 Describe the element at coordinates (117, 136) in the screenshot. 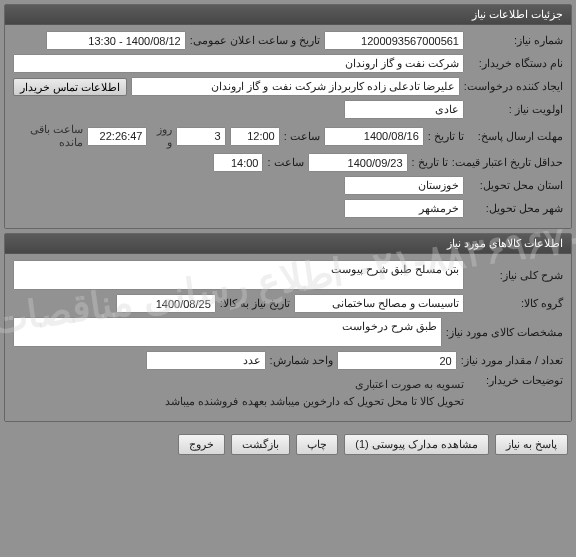

I see `remain-time-input` at that location.